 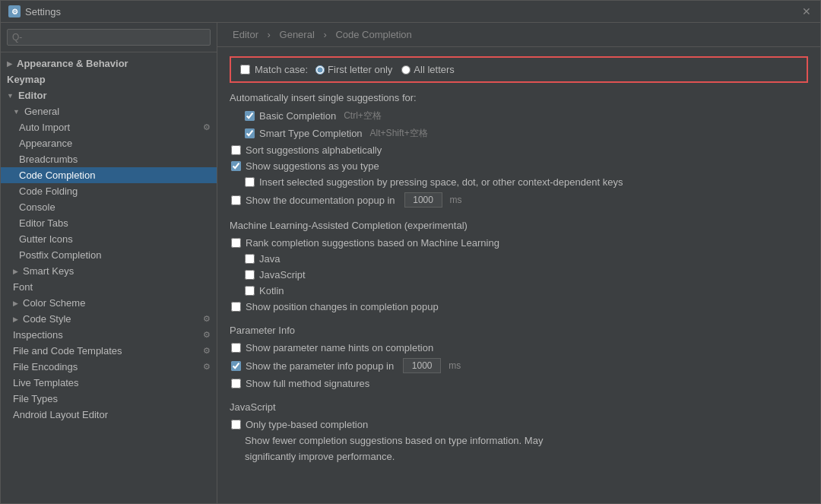 I want to click on first-letter-label: First letter only, so click(x=360, y=70).